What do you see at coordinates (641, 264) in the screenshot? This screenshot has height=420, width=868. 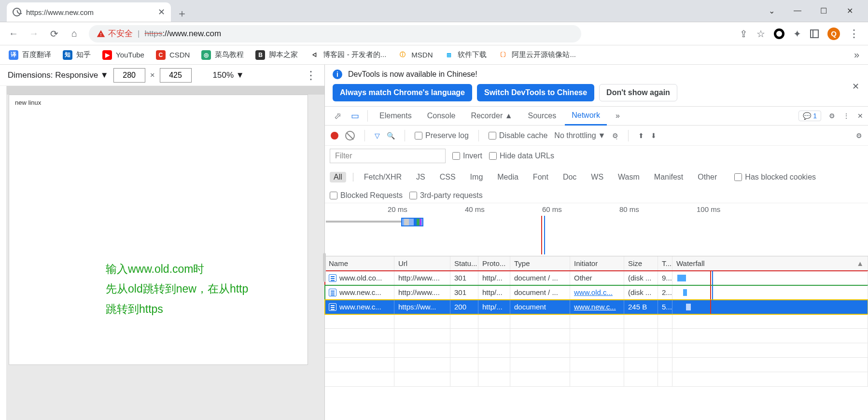 I see `col-size: Size` at bounding box center [641, 264].